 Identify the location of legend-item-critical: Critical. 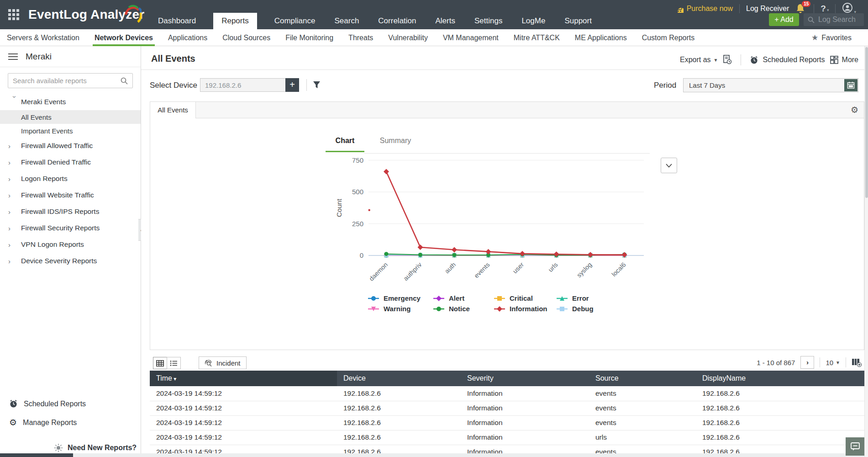
(524, 298).